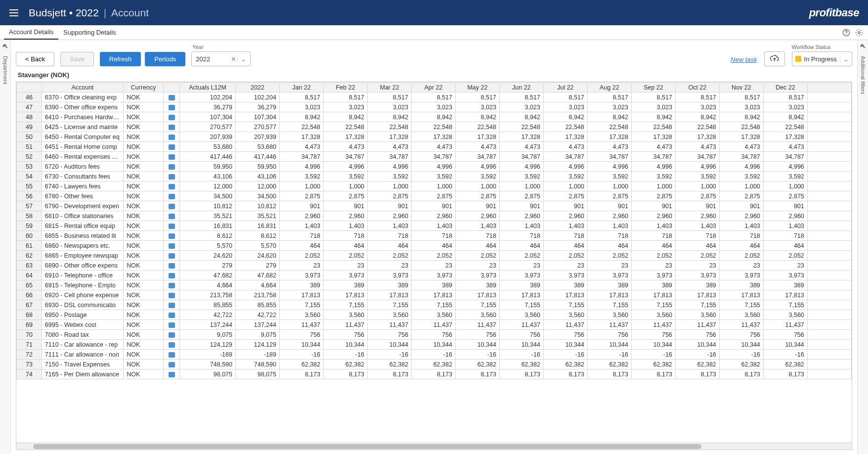 The width and height of the screenshot is (868, 454). Describe the element at coordinates (82, 374) in the screenshot. I see `account-cell: 7165 - Per Diem allowance` at that location.